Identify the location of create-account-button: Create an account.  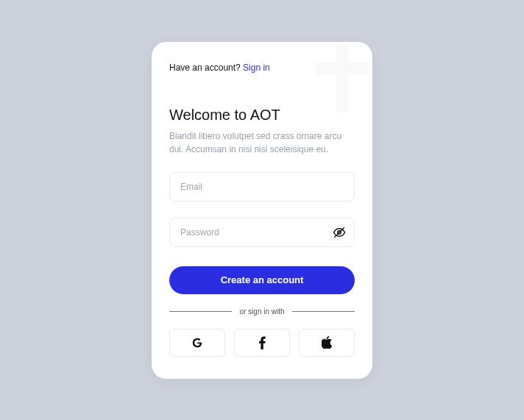
(262, 280).